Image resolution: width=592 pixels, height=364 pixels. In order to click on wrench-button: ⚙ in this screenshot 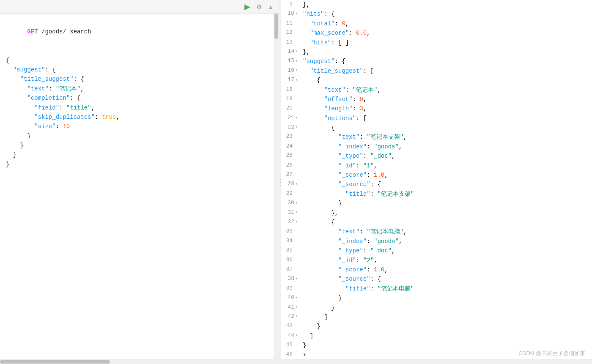, I will do `click(259, 7)`.